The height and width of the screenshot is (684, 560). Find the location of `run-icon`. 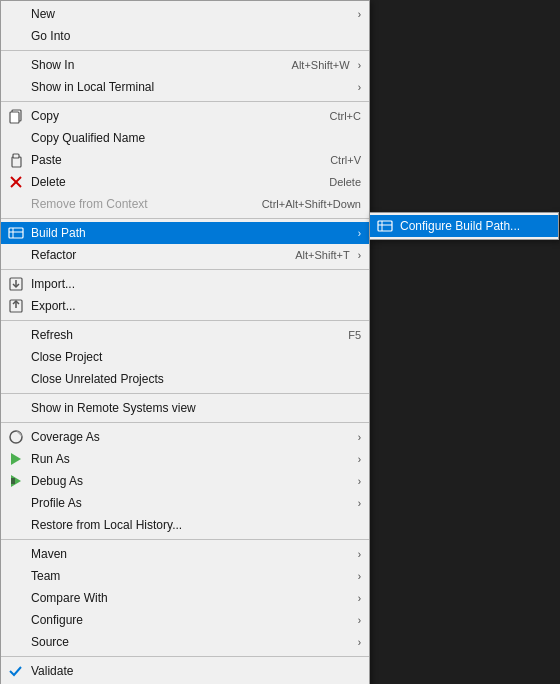

run-icon is located at coordinates (16, 459).